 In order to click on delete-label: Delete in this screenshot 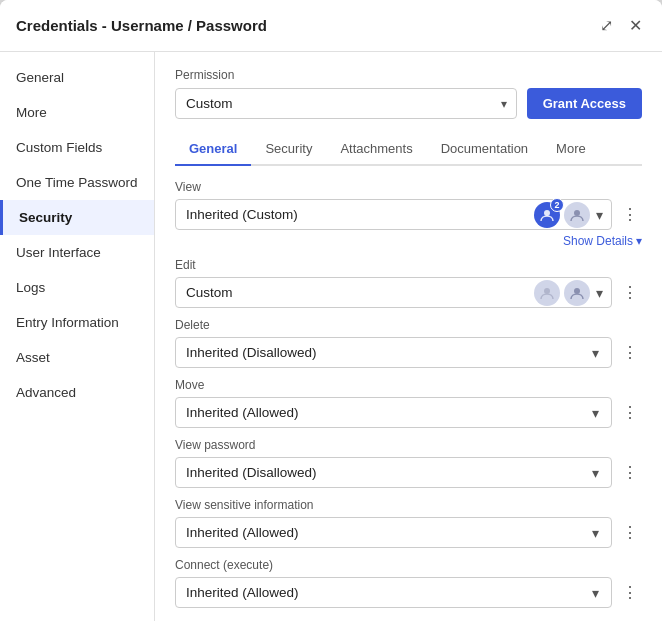, I will do `click(408, 325)`.